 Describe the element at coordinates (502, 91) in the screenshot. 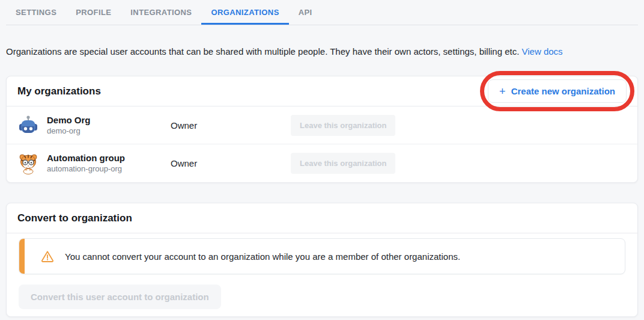

I see `plus-icon: +` at that location.